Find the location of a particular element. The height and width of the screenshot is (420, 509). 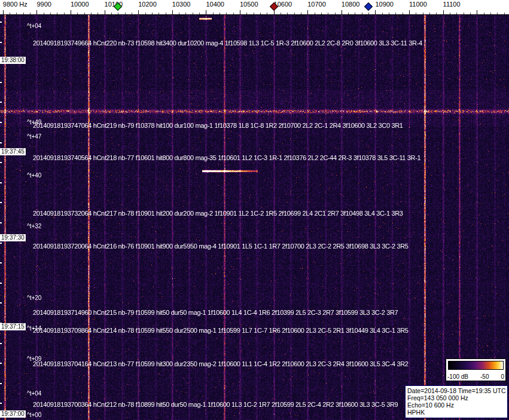

ruler-frequency-label: 9900 is located at coordinates (44, 4).